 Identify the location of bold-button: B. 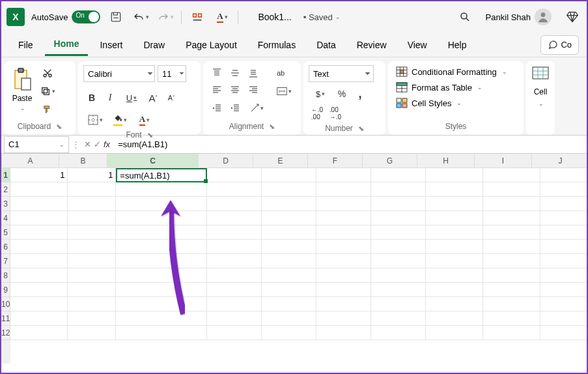
(92, 98).